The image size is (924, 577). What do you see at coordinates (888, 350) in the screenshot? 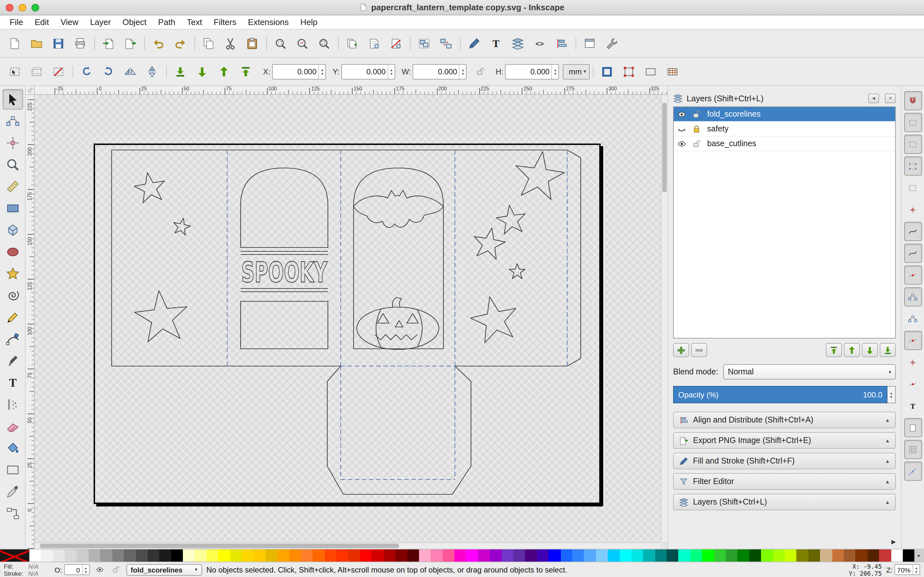
I see `layer-to-bottom-button` at bounding box center [888, 350].